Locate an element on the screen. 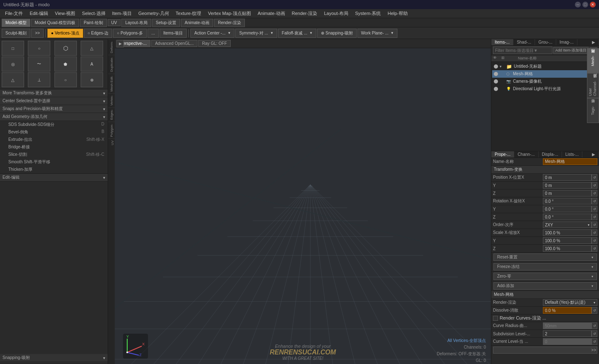 This screenshot has width=599, height=364. bevel-item: Bevel-倒角 B is located at coordinates (54, 132).